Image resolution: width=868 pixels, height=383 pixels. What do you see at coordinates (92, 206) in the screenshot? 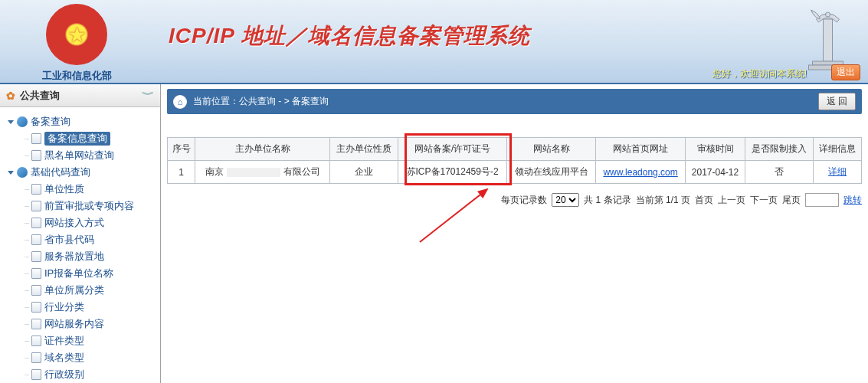
I see `tree-item: ┈前置审批或专项内容` at bounding box center [92, 206].